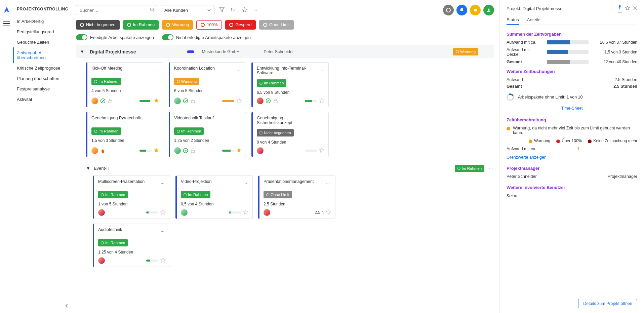 This screenshot has width=644, height=313. What do you see at coordinates (290, 142) in the screenshot?
I see `card-hours: 0 von 4 Stunden` at bounding box center [290, 142].